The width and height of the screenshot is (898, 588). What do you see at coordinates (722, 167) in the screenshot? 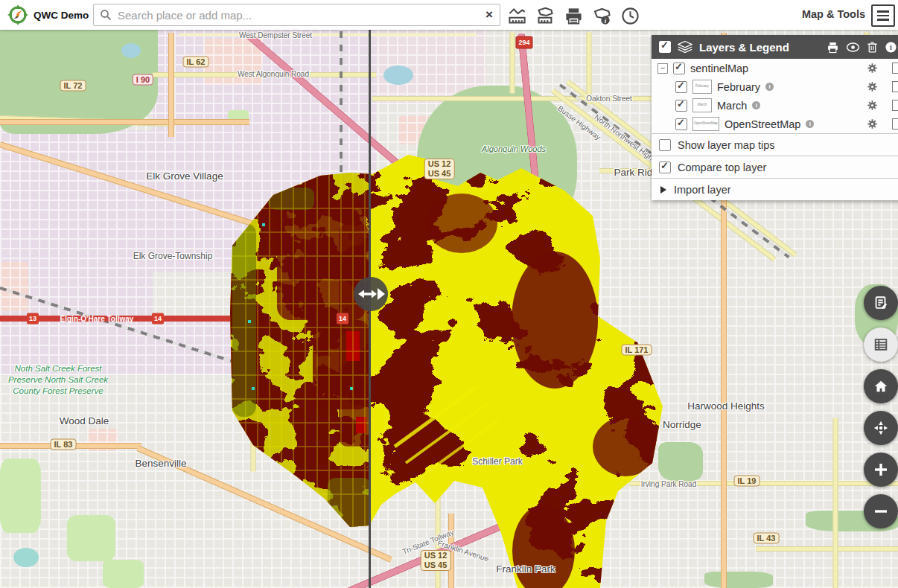
I see `option-label: Compare top layer` at bounding box center [722, 167].